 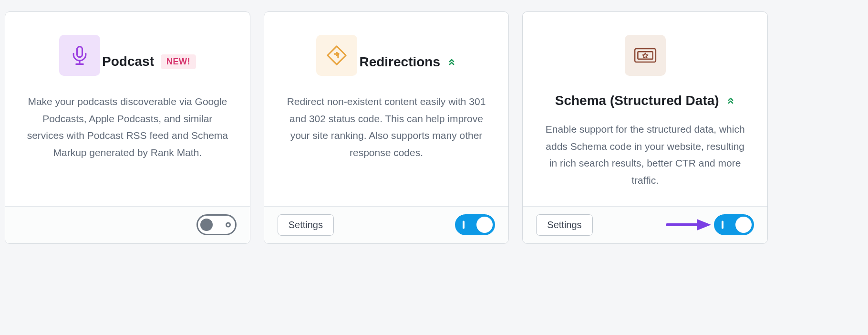 What do you see at coordinates (475, 225) in the screenshot?
I see `toggle-redirections` at bounding box center [475, 225].